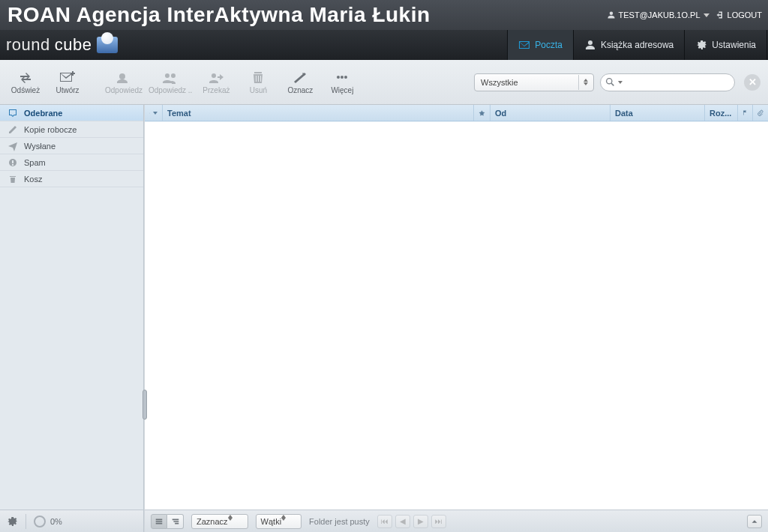 The height and width of the screenshot is (532, 768). What do you see at coordinates (258, 90) in the screenshot?
I see `delete-label: Usuń` at bounding box center [258, 90].